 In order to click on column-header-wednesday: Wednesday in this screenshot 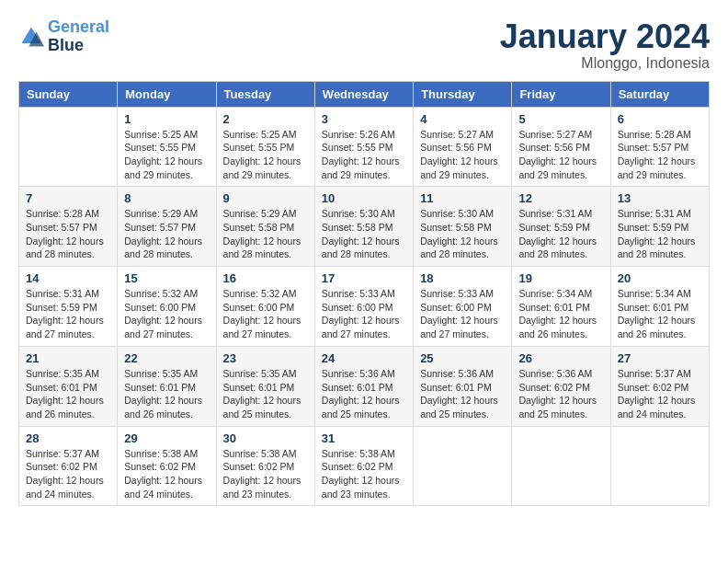, I will do `click(364, 94)`.